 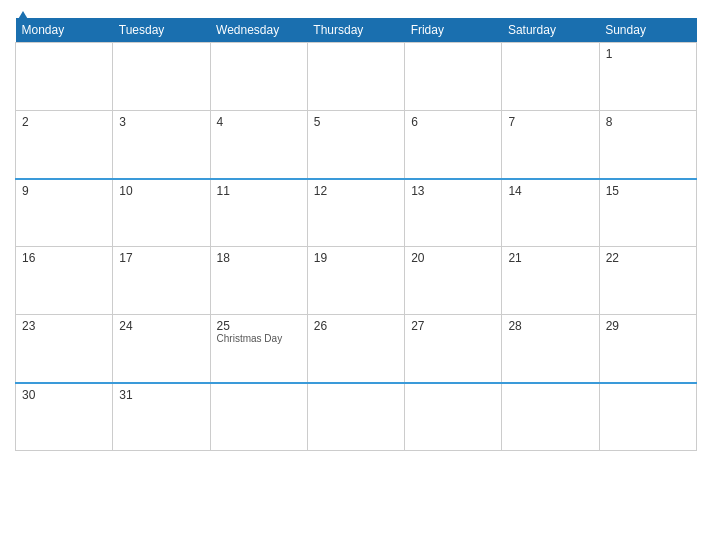 What do you see at coordinates (28, 258) in the screenshot?
I see `date-number: 16` at bounding box center [28, 258].